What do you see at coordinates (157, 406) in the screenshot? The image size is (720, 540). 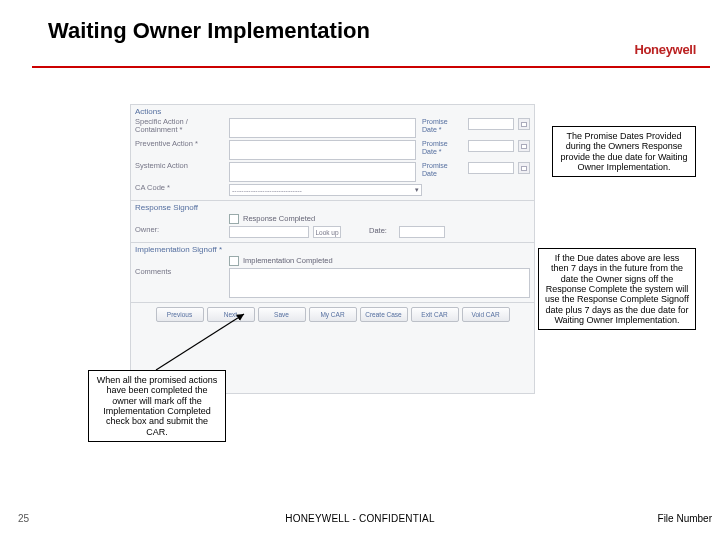 I see `callout-implementation: When all the promised actions have been …` at bounding box center [157, 406].